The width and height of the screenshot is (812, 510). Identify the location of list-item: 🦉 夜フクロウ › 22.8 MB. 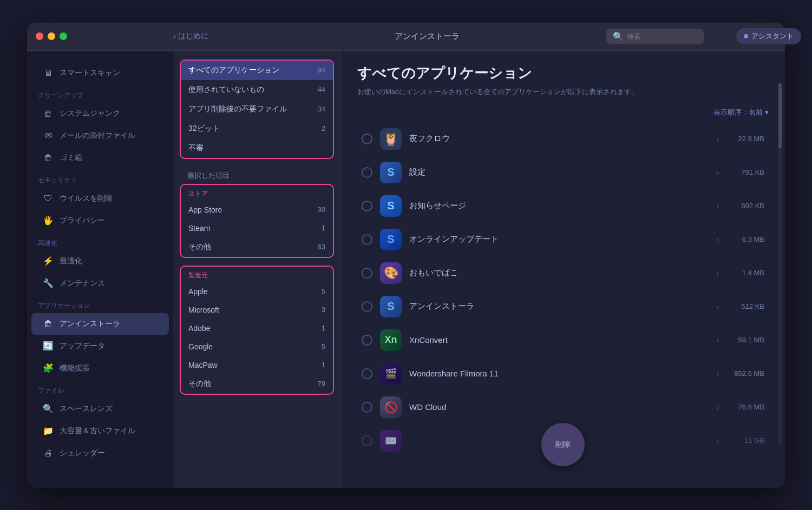
(563, 139).